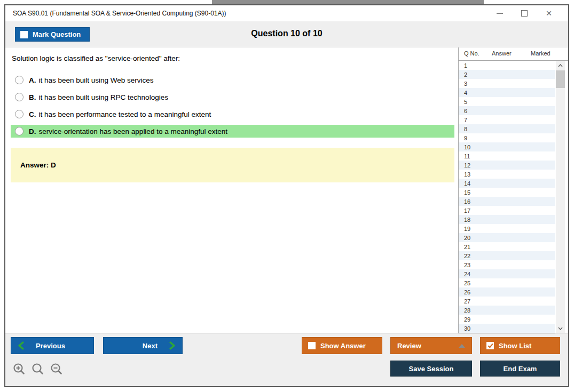 The width and height of the screenshot is (574, 392). I want to click on table-row: 25, so click(507, 283).